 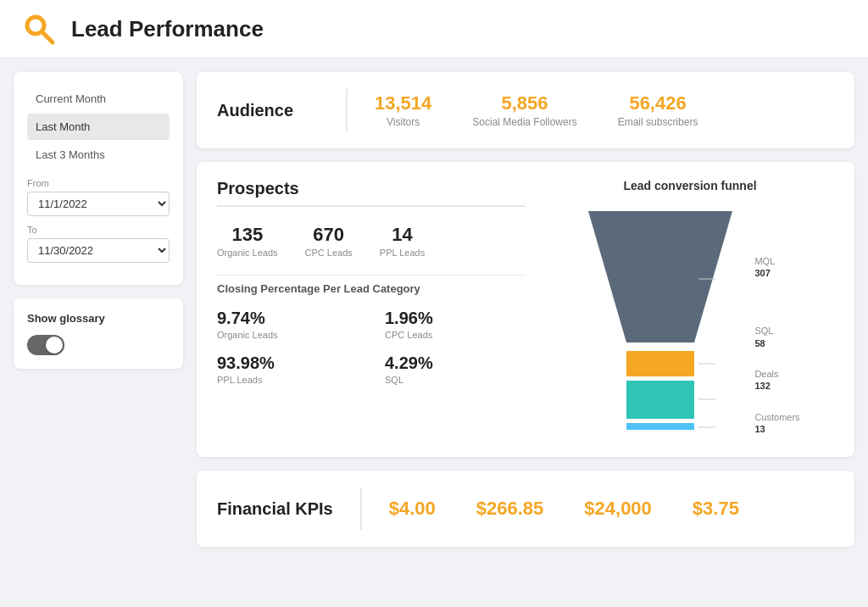 I want to click on mql-label-name: MQL, so click(x=776, y=261).